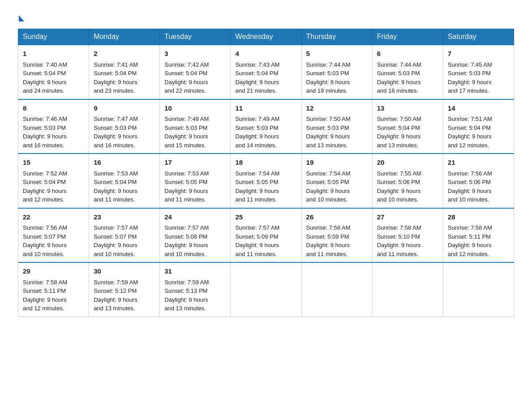 The width and height of the screenshot is (532, 411). I want to click on day-info: Sunrise: 7:56 AMSunset: 5:06 PMDaylight:…, so click(478, 187).